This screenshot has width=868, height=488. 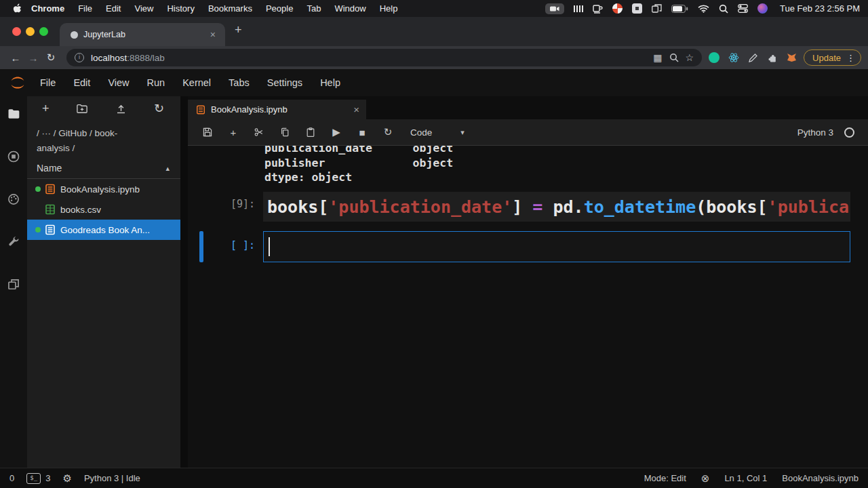 What do you see at coordinates (118, 83) in the screenshot?
I see `jl-menu-view: View` at bounding box center [118, 83].